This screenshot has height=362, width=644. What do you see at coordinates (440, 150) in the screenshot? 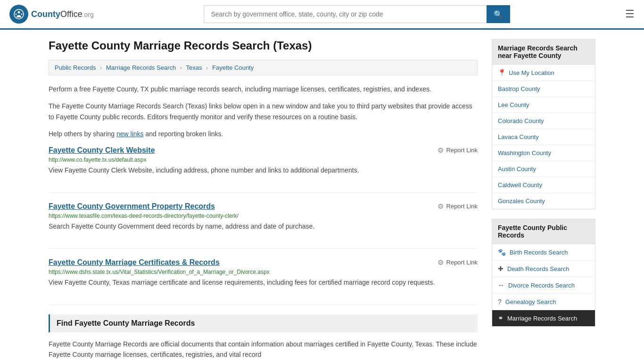
I see `report-icon-1: ⚙` at bounding box center [440, 150].